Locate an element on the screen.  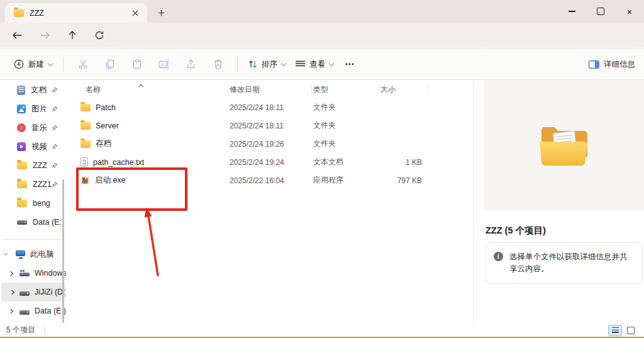
command-toolbar: 新建 A 排序 is located at coordinates (322, 64).